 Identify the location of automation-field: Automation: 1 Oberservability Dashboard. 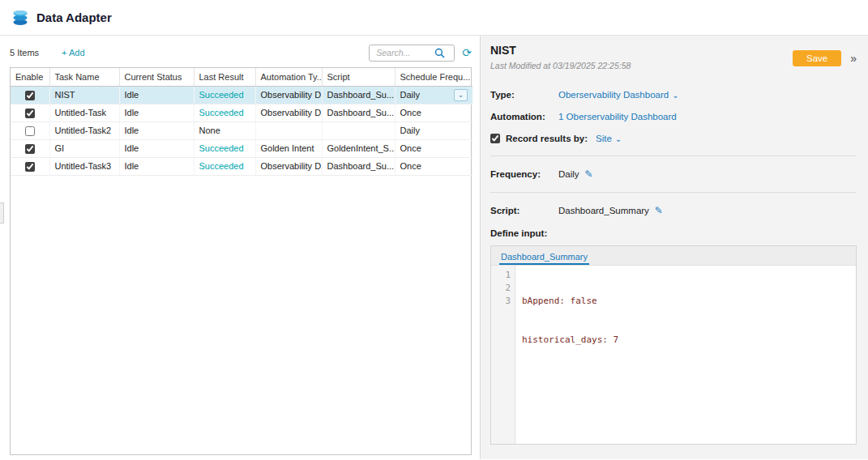
(673, 117).